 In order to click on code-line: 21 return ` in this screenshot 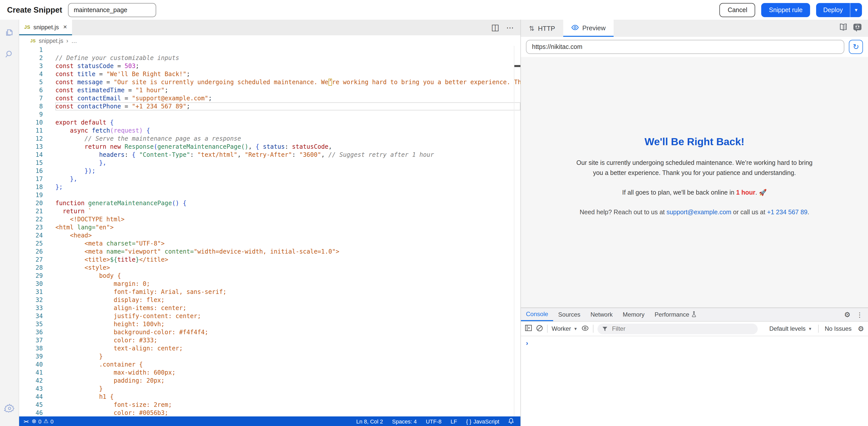, I will do `click(270, 211)`.